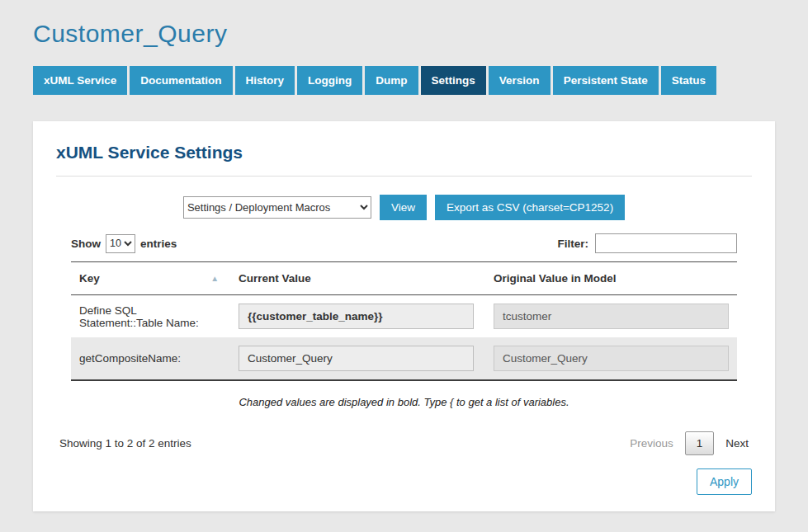 The image size is (808, 532). What do you see at coordinates (124, 244) in the screenshot?
I see `show-entries: Show 10 entries` at bounding box center [124, 244].